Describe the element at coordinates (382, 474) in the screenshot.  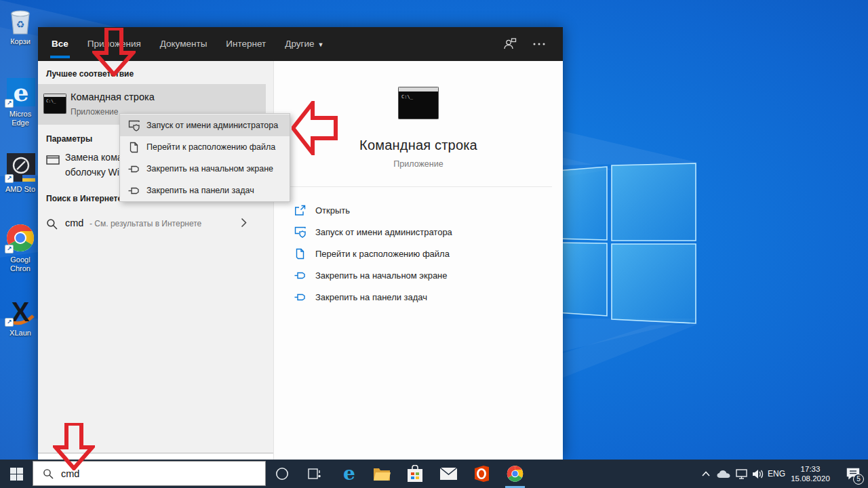
I see `file-explorer-icon` at that location.